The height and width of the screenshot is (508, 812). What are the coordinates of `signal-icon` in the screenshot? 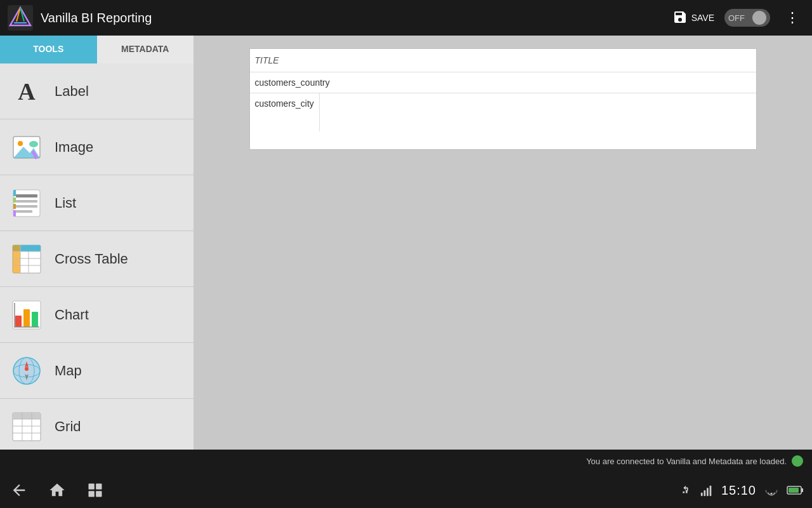 It's located at (707, 490).